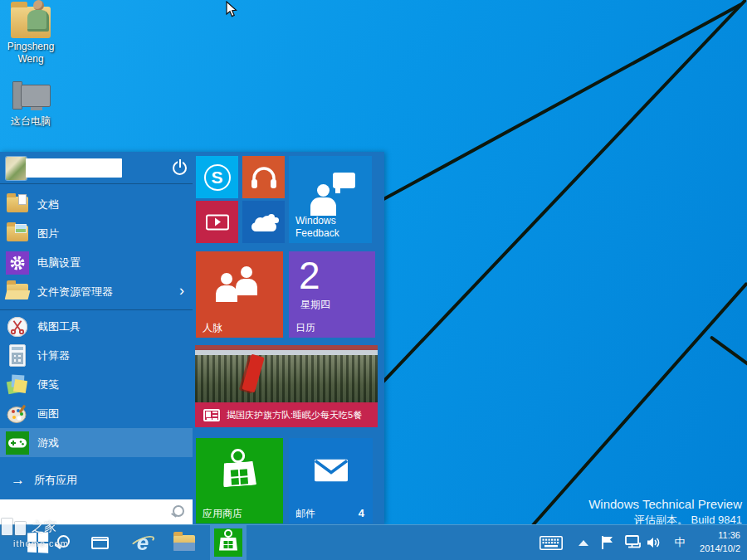  I want to click on tile-news: 揭国庆护旗方队:睡眠少每天吃5餐, so click(286, 387).